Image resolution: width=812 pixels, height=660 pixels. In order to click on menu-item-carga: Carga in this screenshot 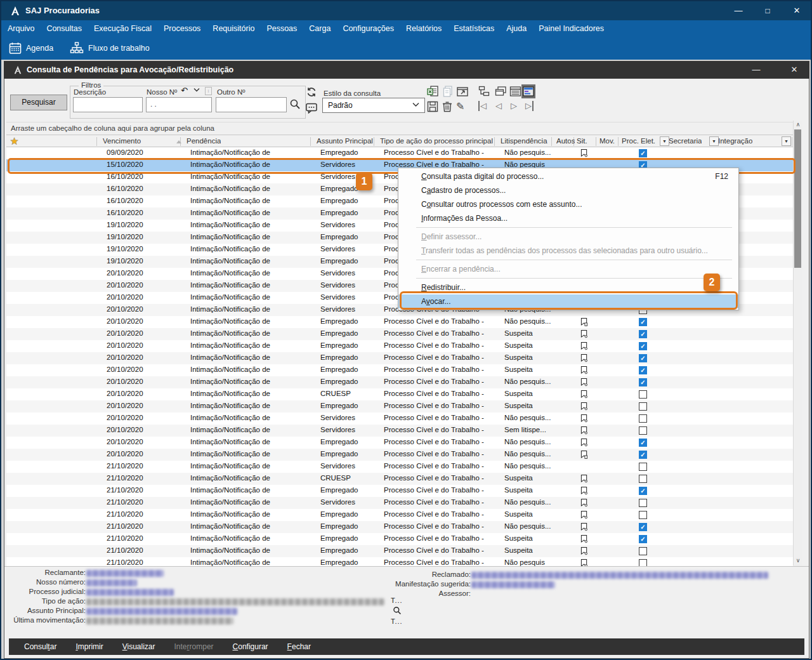, I will do `click(320, 29)`.